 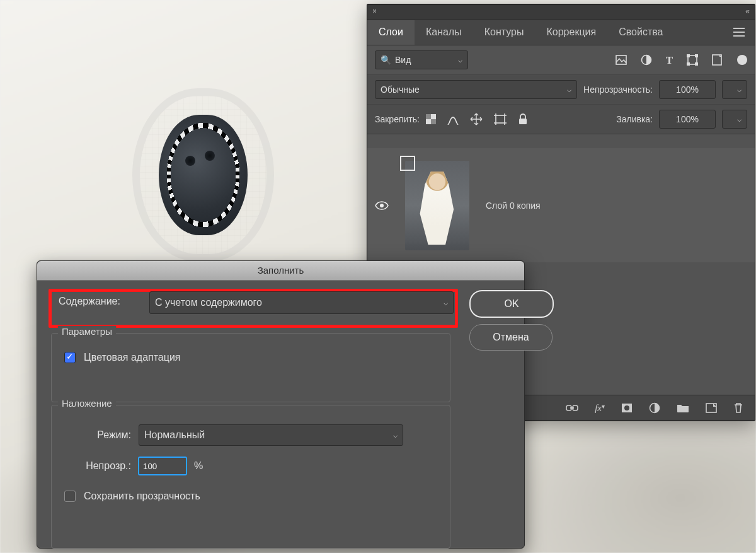 What do you see at coordinates (634, 119) in the screenshot?
I see `fill-label: Заливка:` at bounding box center [634, 119].